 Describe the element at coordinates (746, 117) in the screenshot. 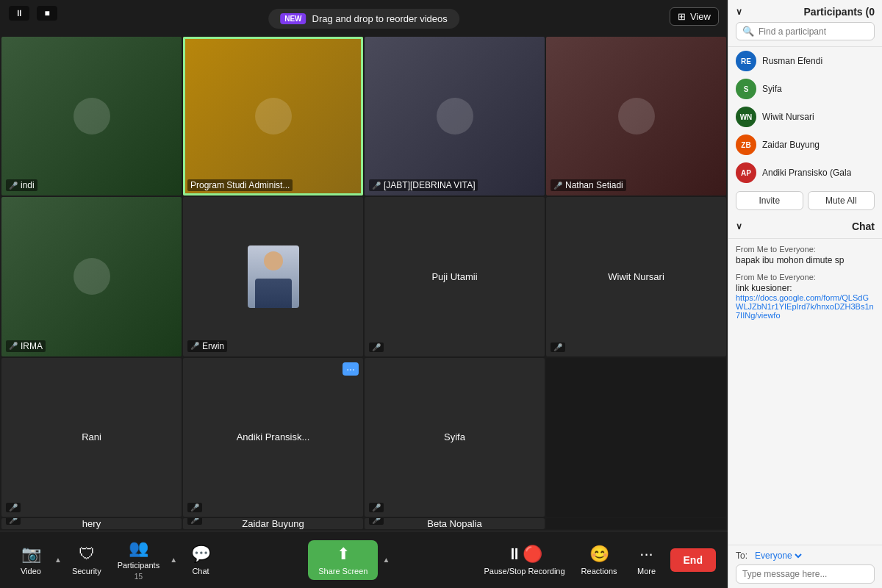

I see `avatar: WN` at that location.